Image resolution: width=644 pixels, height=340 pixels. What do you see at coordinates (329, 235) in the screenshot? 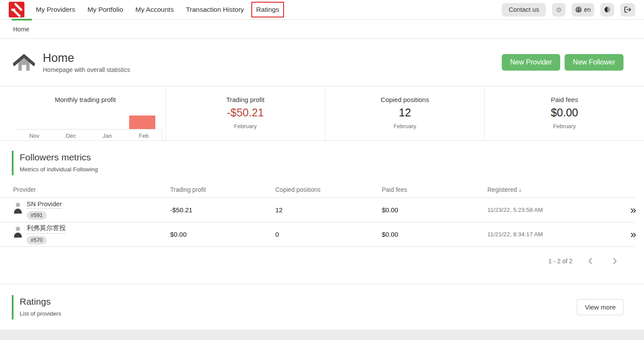
I see `cell-copied-positions: 0` at bounding box center [329, 235].